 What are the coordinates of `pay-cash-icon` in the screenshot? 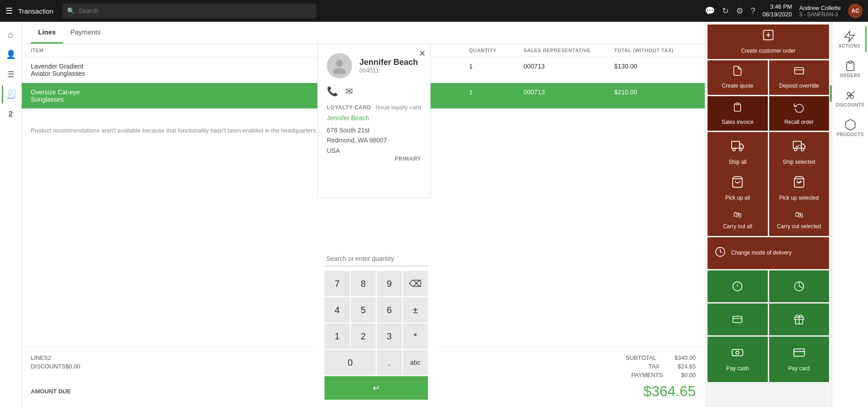 It's located at (737, 354).